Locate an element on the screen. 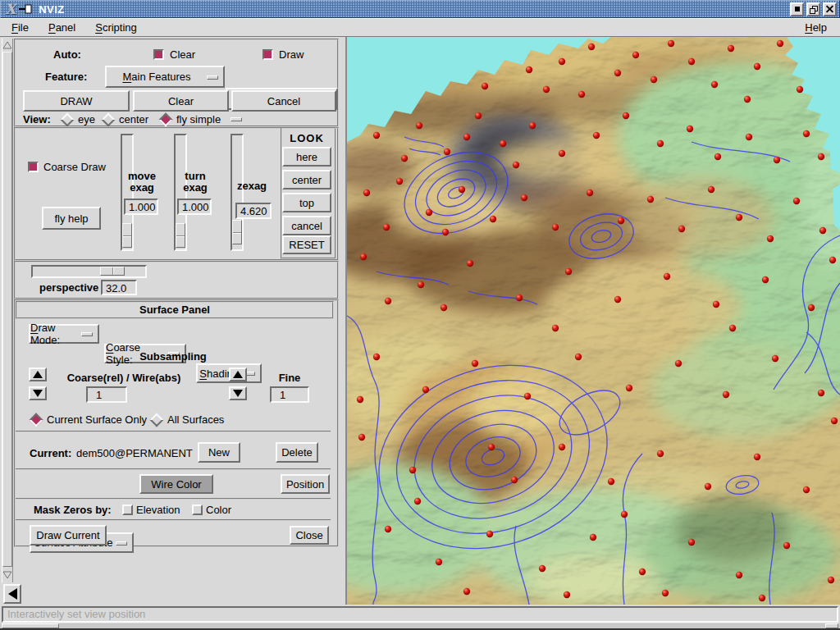  window-title: NVIZ is located at coordinates (52, 10).